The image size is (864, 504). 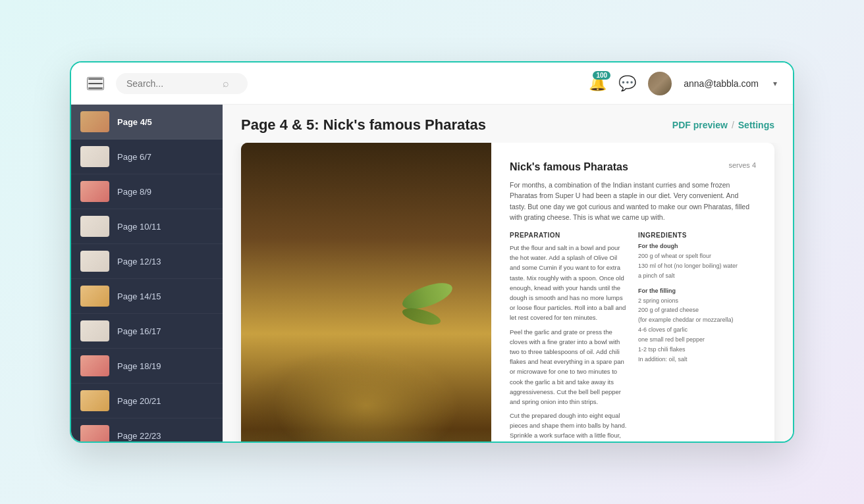 What do you see at coordinates (147, 430) in the screenshot?
I see `sidebar-item-page-22-23: Page 22/23` at bounding box center [147, 430].